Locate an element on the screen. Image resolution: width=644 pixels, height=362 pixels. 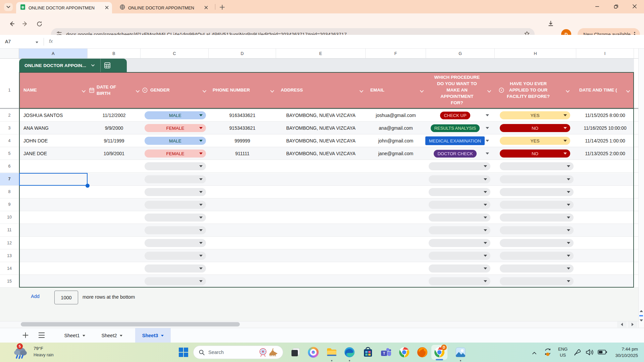
column-header-G: G is located at coordinates (460, 54).